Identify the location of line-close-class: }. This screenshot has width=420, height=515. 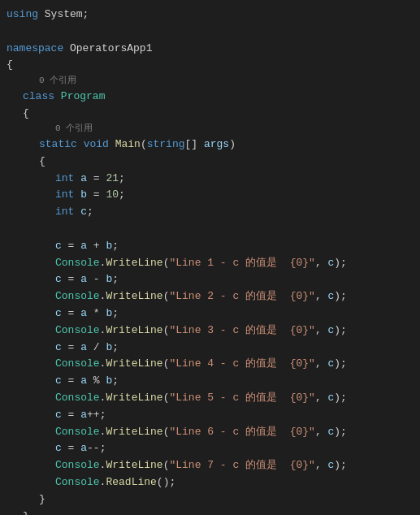
(210, 512).